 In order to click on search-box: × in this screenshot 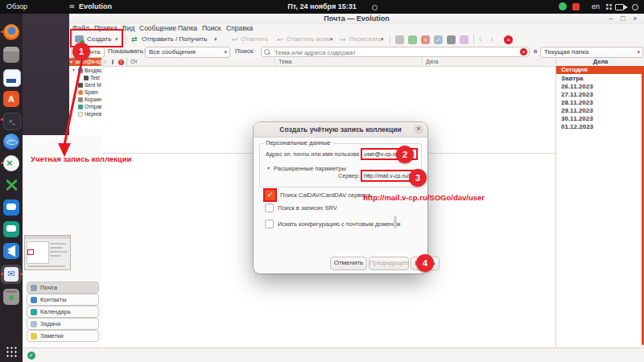, I will do `click(395, 51)`.